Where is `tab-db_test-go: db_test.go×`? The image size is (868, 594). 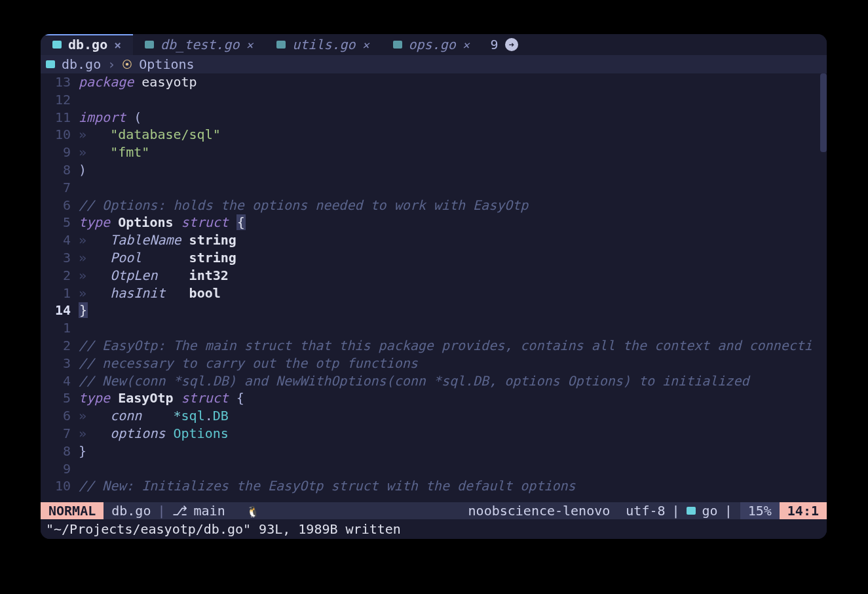 tab-db_test-go: db_test.go× is located at coordinates (199, 45).